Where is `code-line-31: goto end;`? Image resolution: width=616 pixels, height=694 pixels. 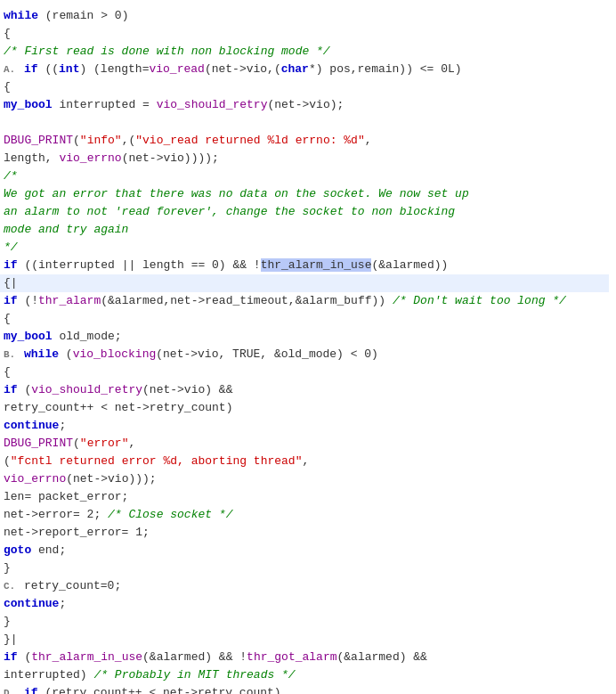
code-line-31: goto end; is located at coordinates (304, 551).